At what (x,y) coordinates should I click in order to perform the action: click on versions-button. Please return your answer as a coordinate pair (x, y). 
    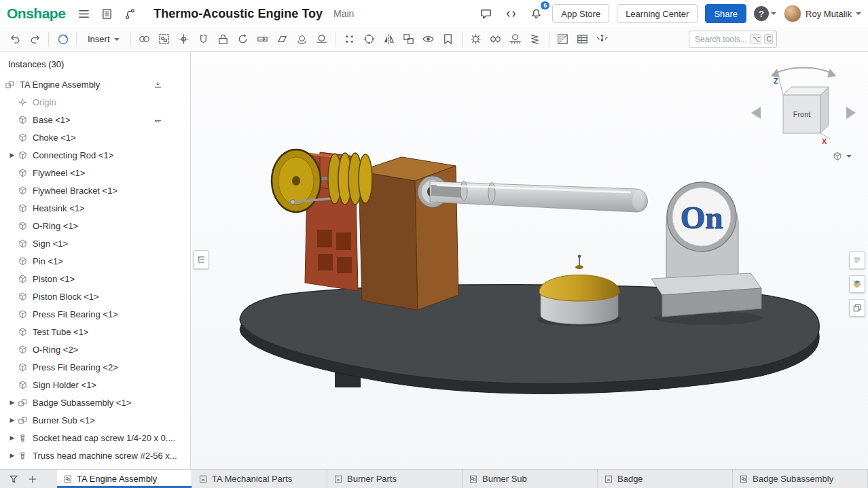
    Looking at the image, I should click on (130, 14).